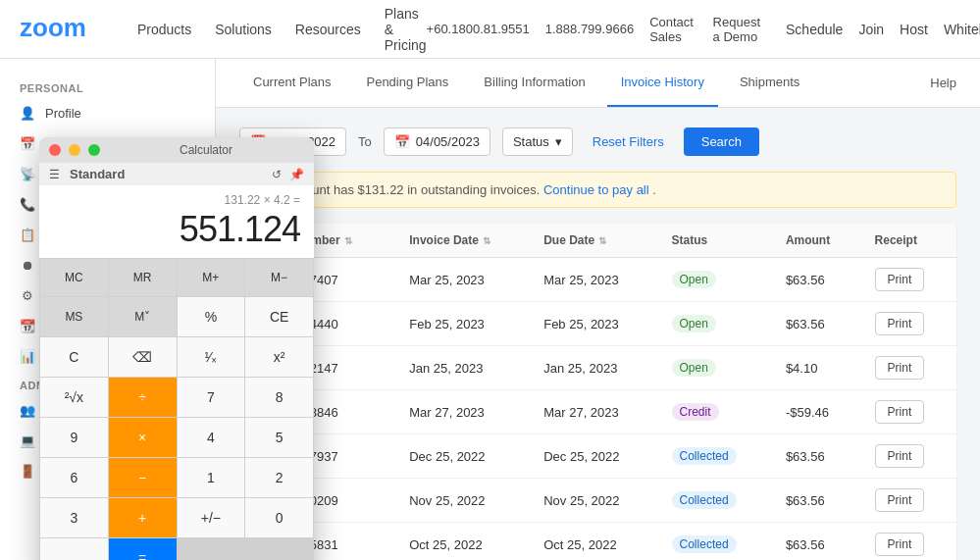 The width and height of the screenshot is (980, 560). I want to click on calc-minimize-button, so click(75, 150).